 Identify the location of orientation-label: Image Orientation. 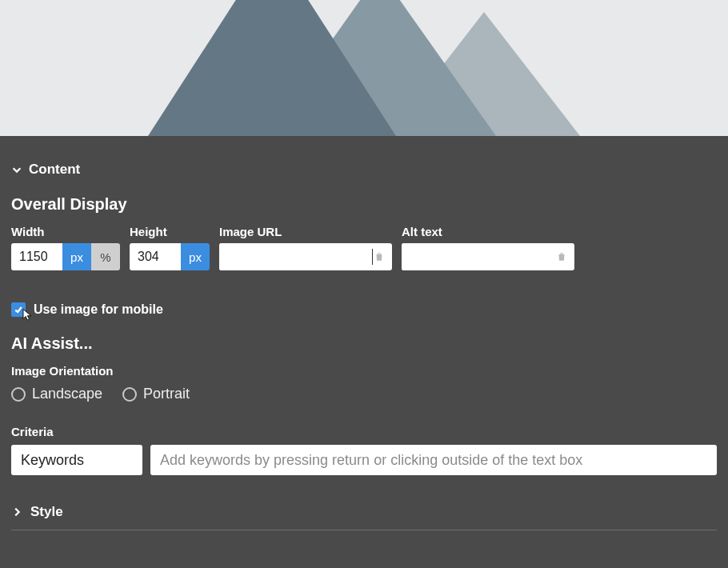
(364, 371).